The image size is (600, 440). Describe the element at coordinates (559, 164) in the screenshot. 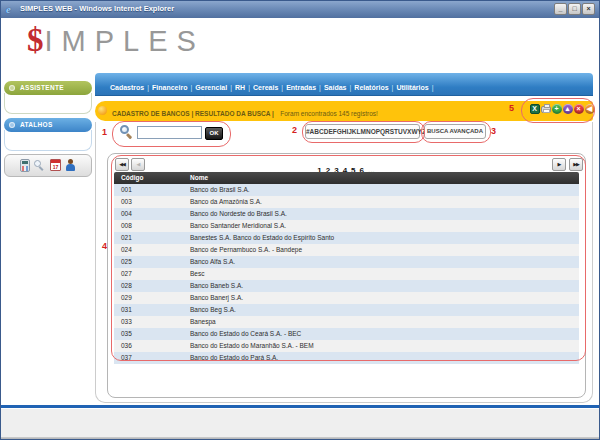

I see `next-page-button: ▶` at that location.